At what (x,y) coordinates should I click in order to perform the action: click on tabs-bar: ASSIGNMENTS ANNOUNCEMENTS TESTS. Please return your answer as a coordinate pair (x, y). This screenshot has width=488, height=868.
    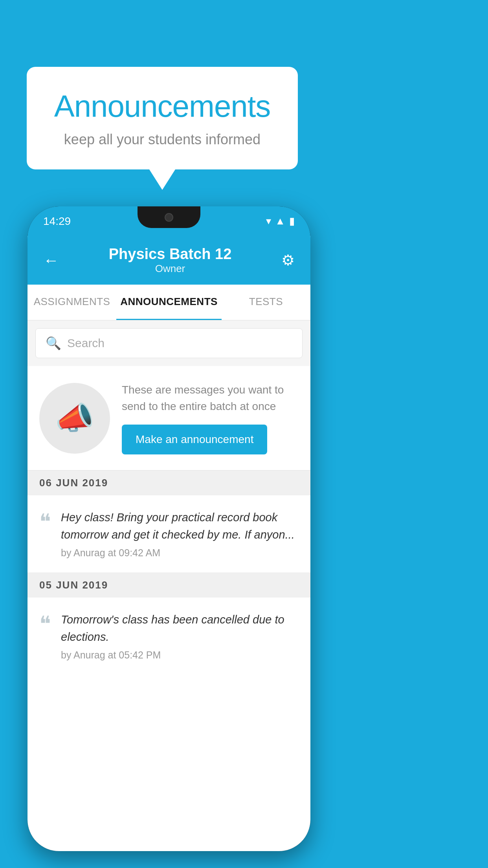
    Looking at the image, I should click on (169, 303).